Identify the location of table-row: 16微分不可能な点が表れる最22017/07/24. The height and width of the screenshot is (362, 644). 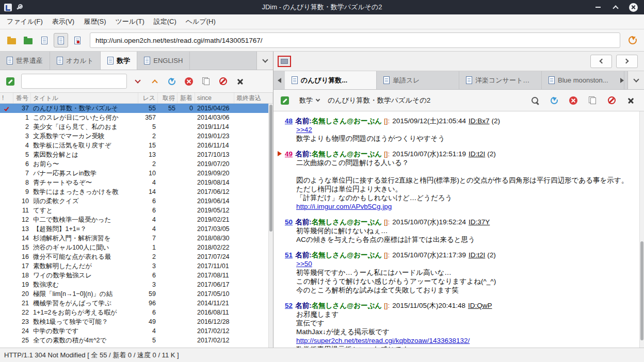
(136, 257).